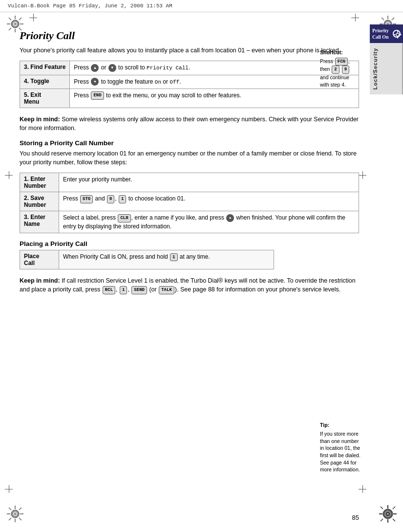 The height and width of the screenshot is (532, 403). I want to click on priority-box-text: Priority Call On, so click(381, 34).